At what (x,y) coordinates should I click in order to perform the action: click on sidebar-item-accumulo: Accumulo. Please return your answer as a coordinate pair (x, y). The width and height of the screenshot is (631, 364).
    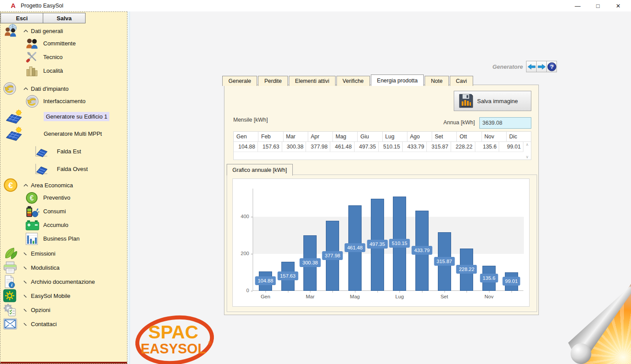
    Looking at the image, I should click on (63, 225).